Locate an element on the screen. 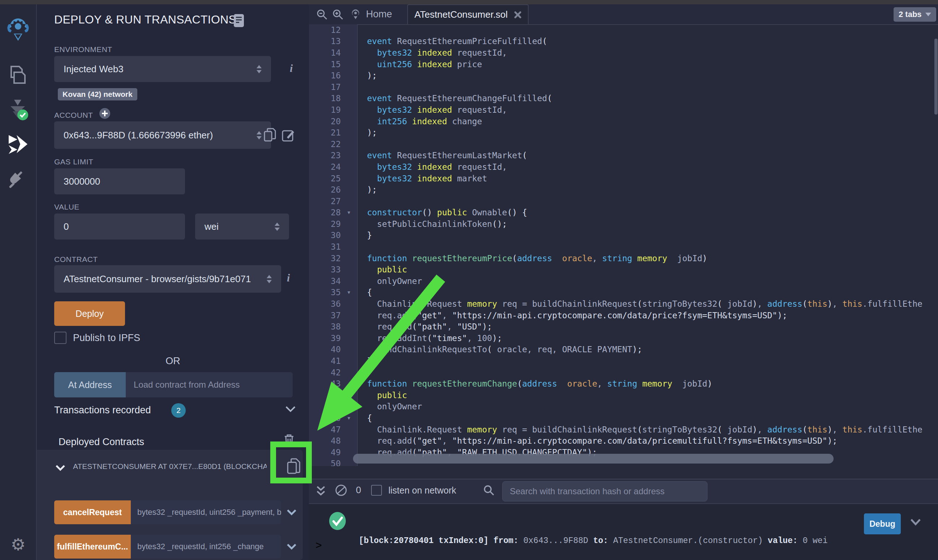 The height and width of the screenshot is (560, 938). tabs-count-button: 2 tabs is located at coordinates (915, 14).